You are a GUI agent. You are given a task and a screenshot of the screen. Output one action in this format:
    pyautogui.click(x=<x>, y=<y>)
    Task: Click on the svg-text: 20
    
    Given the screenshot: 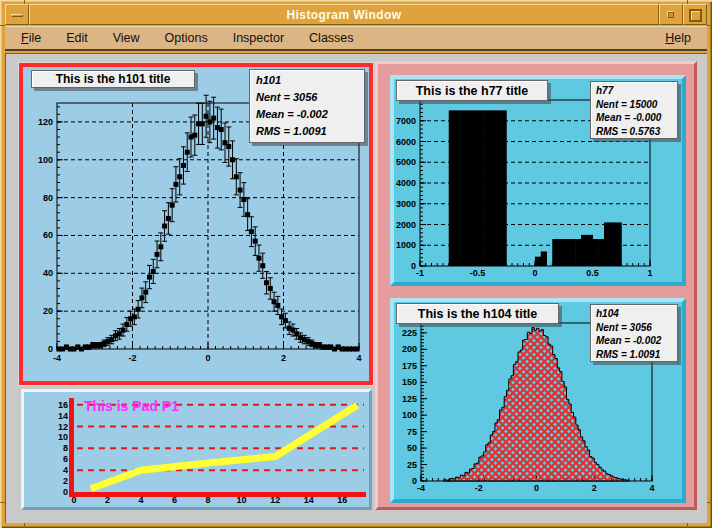 What is the action you would take?
    pyautogui.click(x=48, y=311)
    